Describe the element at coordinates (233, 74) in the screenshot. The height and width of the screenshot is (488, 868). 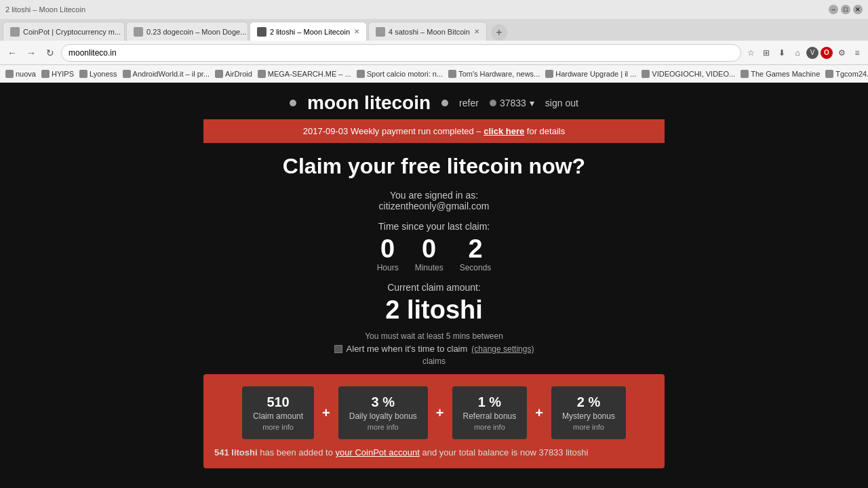
I see `bookmark-airdroid: AirDroid` at that location.